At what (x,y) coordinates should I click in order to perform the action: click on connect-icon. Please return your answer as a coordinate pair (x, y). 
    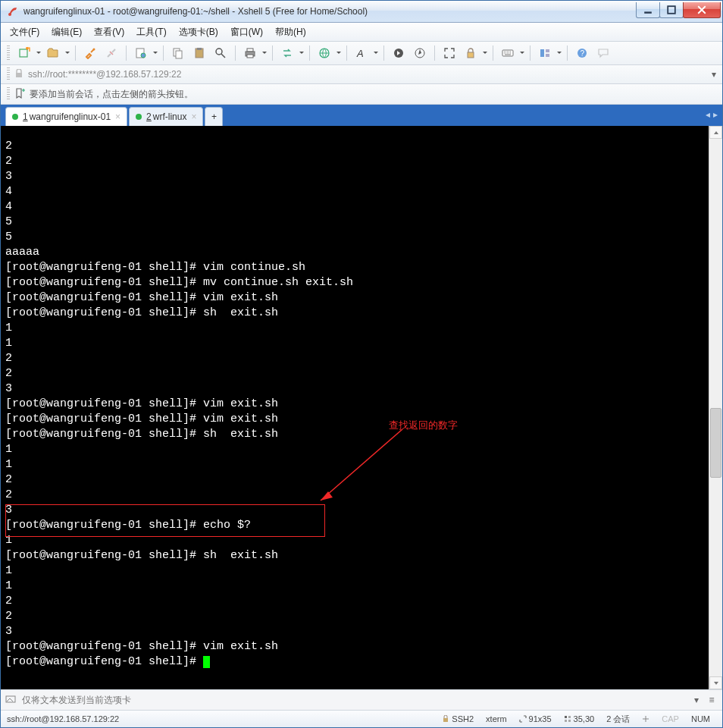
    Looking at the image, I should click on (90, 53).